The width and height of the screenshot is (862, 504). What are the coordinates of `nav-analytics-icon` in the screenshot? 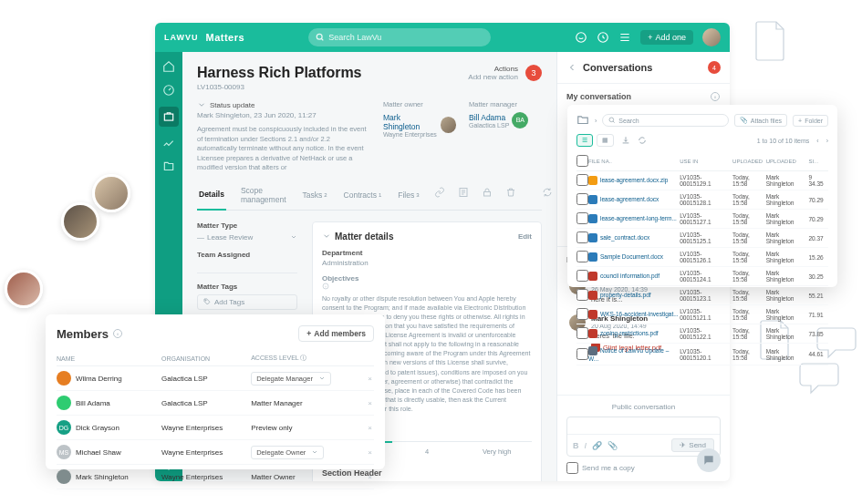 It's located at (169, 143).